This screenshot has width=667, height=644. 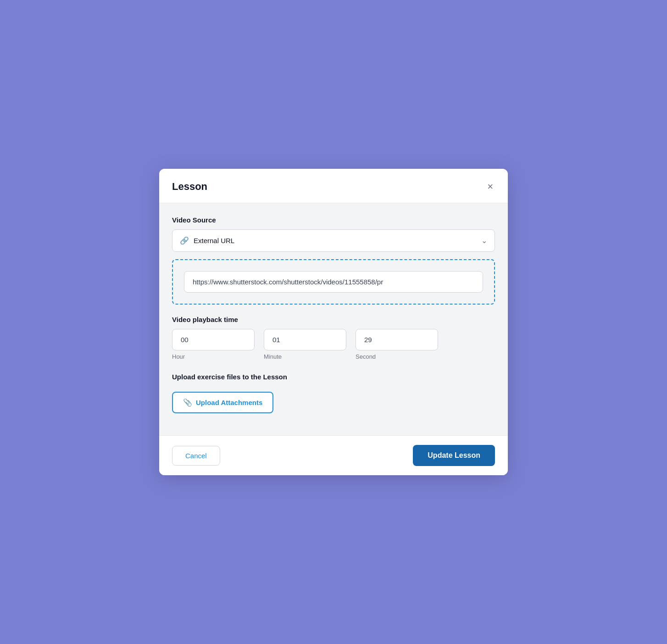 What do you see at coordinates (397, 339) in the screenshot?
I see `second-input` at bounding box center [397, 339].